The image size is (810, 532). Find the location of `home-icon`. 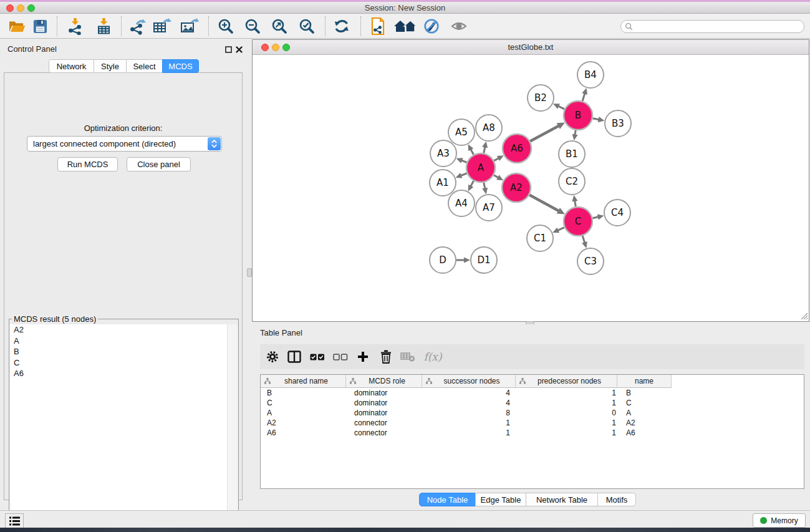

home-icon is located at coordinates (407, 26).